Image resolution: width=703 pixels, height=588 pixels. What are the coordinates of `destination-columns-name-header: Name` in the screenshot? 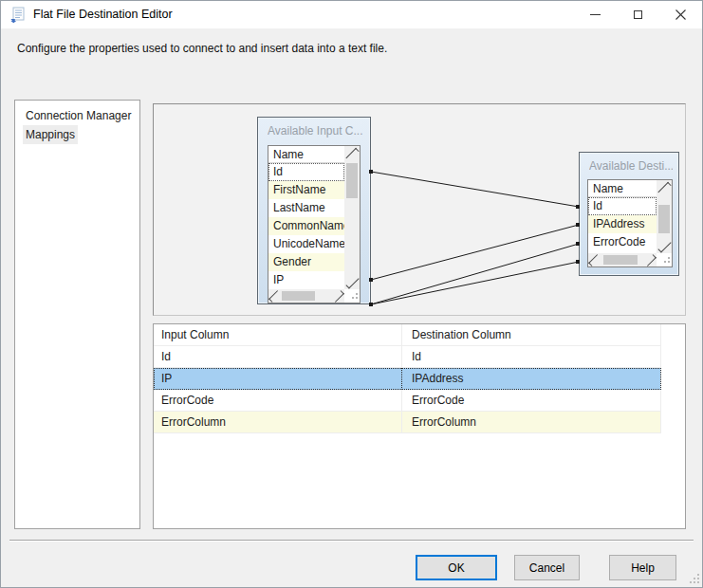 It's located at (622, 189).